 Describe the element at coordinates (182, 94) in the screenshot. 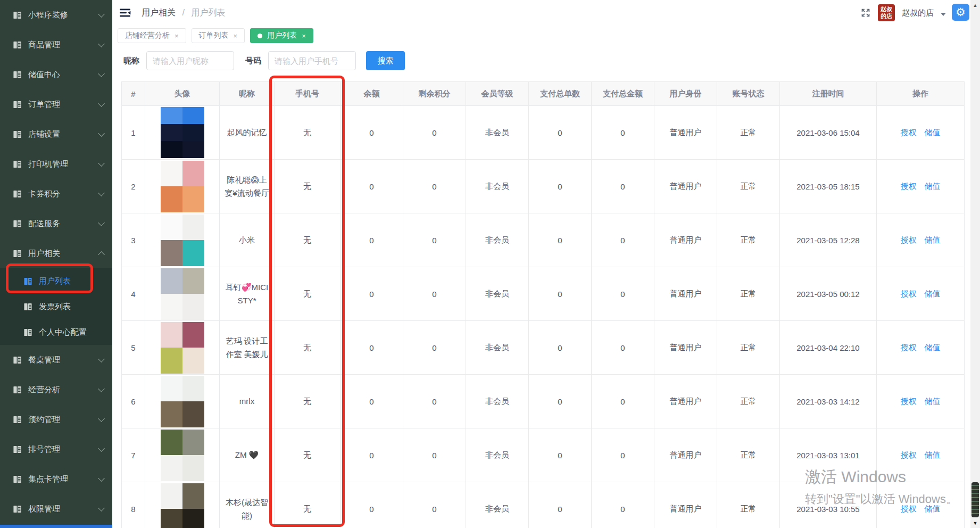

I see `column-header: 头像` at that location.